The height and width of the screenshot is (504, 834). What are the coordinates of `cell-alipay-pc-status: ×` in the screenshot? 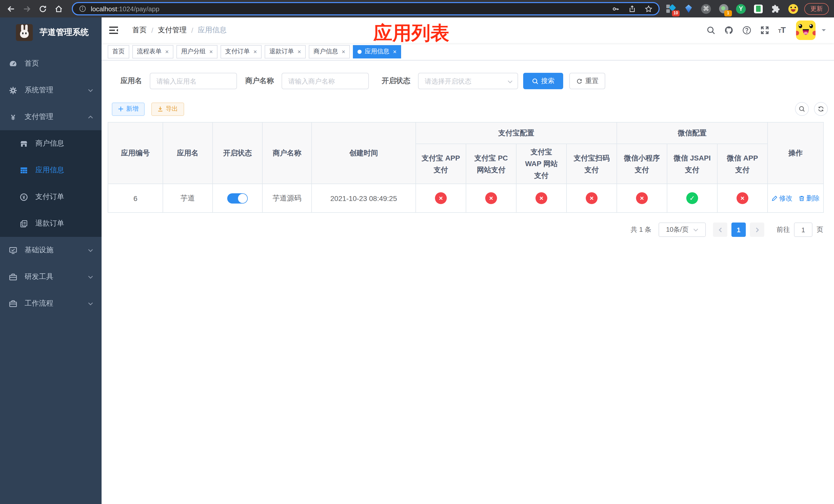 It's located at (491, 198).